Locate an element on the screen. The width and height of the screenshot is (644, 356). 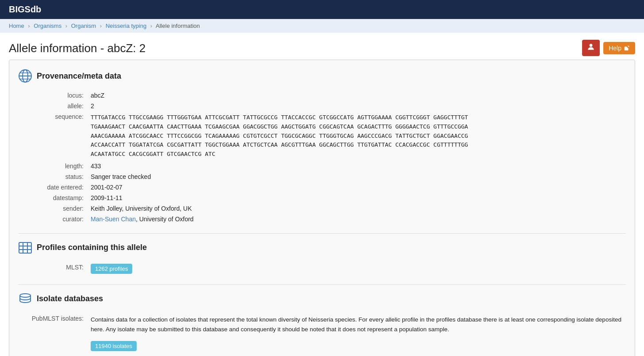
sequence-label: sequence: is located at coordinates (54, 136).